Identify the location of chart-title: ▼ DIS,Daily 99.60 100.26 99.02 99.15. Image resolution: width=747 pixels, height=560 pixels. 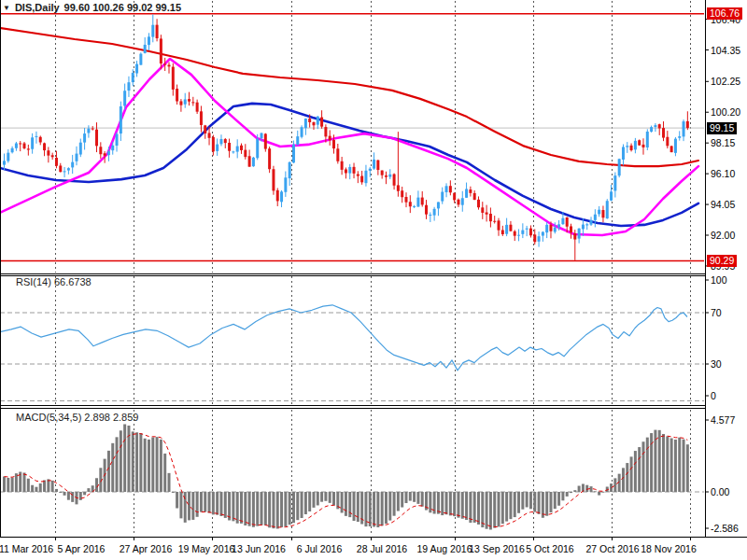
(92, 7).